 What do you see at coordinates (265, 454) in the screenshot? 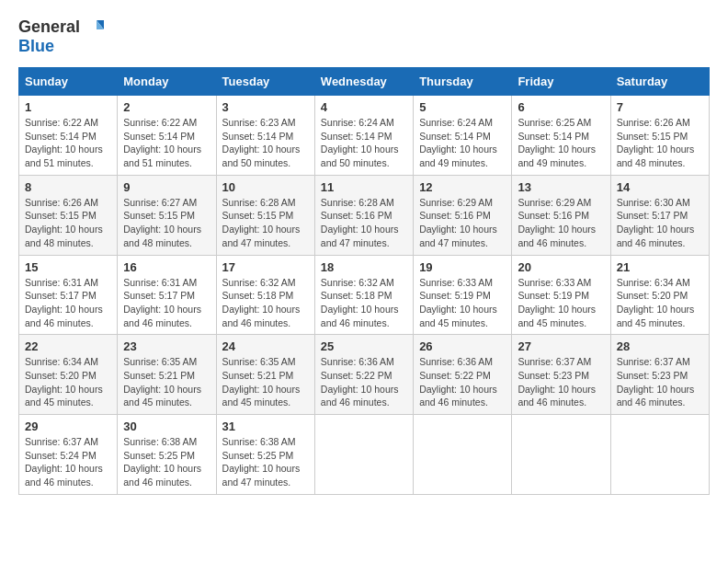
I see `calendar-cell: 31Sunrise: 6:38 AMSunset: 5:25 PMDayligh…` at bounding box center [265, 454].